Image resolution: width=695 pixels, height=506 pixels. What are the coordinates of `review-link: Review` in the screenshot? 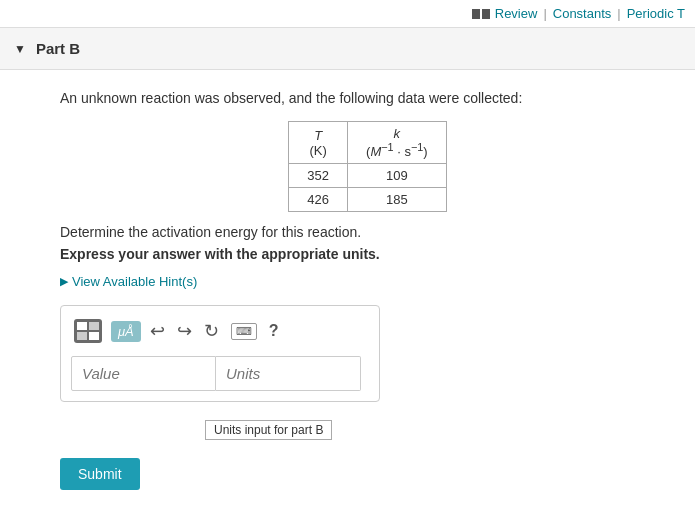 It's located at (516, 14).